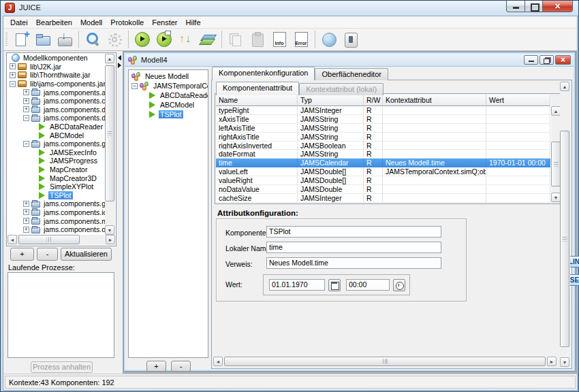 The image size is (579, 392). What do you see at coordinates (384, 146) in the screenshot?
I see `table-row-rightaxisinverted: rightAxisInvertedJAMSBooleanR` at bounding box center [384, 146].